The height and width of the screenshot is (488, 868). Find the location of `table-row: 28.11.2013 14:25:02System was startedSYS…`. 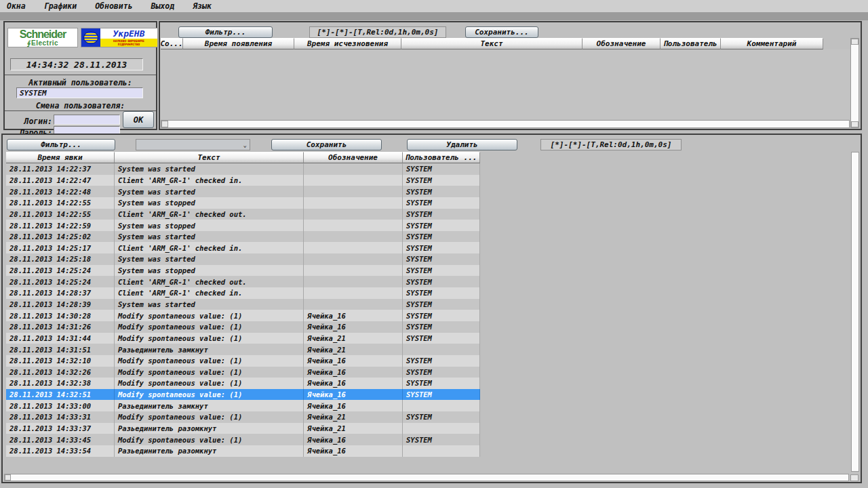

table-row: 28.11.2013 14:25:02System was startedSYS… is located at coordinates (243, 237).